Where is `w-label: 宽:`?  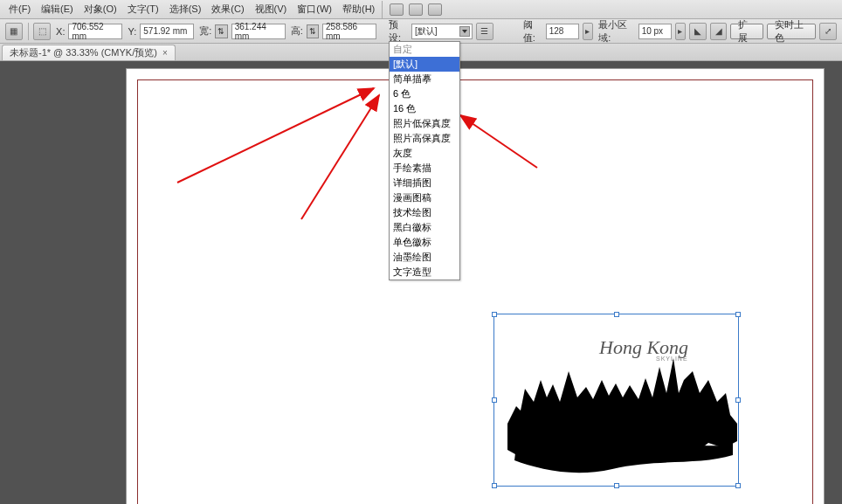
w-label: 宽: is located at coordinates (205, 31).